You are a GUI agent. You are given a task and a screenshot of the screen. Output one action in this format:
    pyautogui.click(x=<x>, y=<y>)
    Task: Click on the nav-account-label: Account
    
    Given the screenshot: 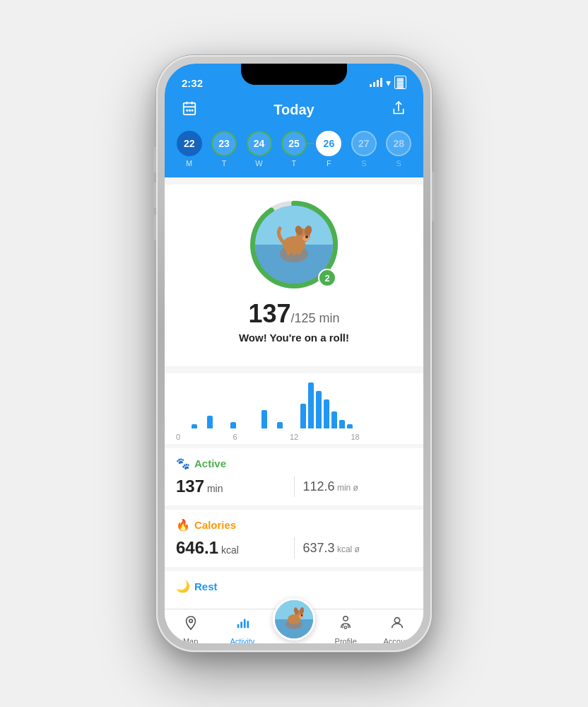 What is the action you would take?
    pyautogui.click(x=398, y=641)
    